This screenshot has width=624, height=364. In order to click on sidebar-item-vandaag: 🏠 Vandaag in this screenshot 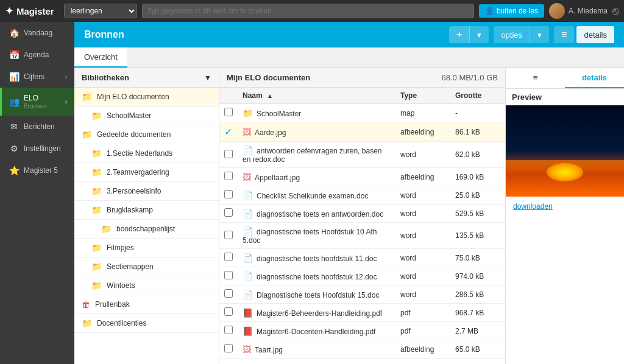, I will do `click(37, 33)`.